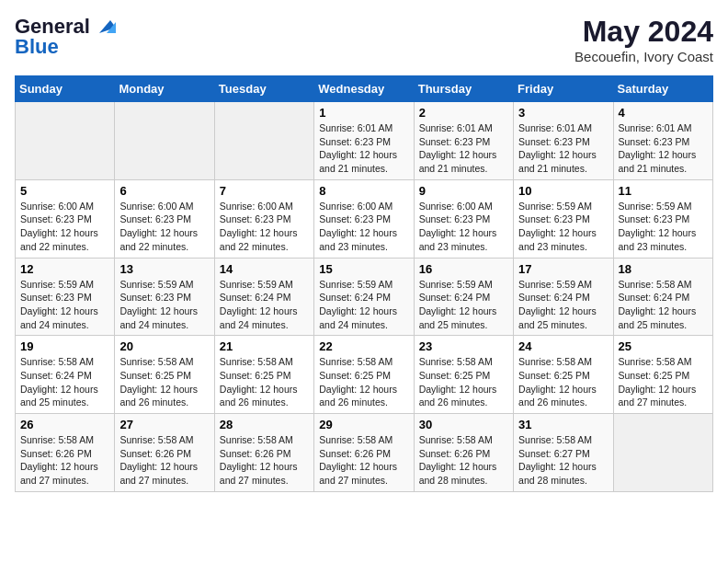  What do you see at coordinates (65, 453) in the screenshot?
I see `calendar-cell: 26Sunrise: 5:58 AM Sunset: 6:26 PM Dayli…` at bounding box center [65, 453].